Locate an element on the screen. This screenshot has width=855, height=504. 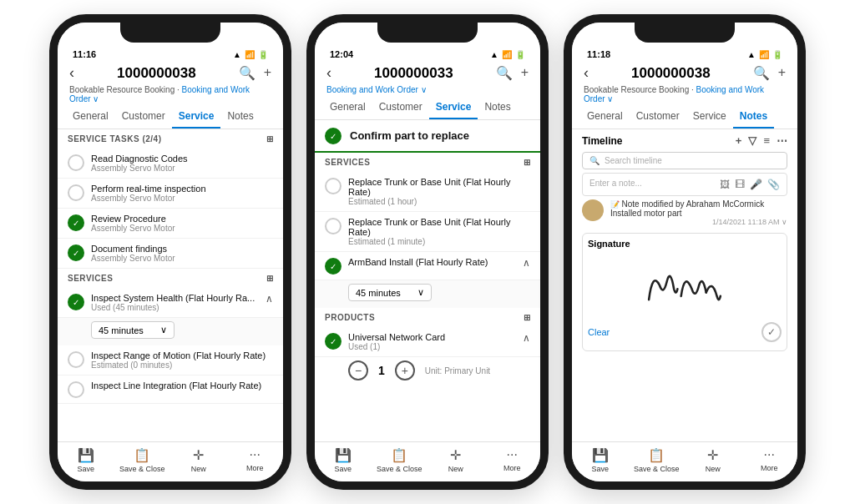
save-close-button-p3: 📋 Save & Close is located at coordinates (657, 461).